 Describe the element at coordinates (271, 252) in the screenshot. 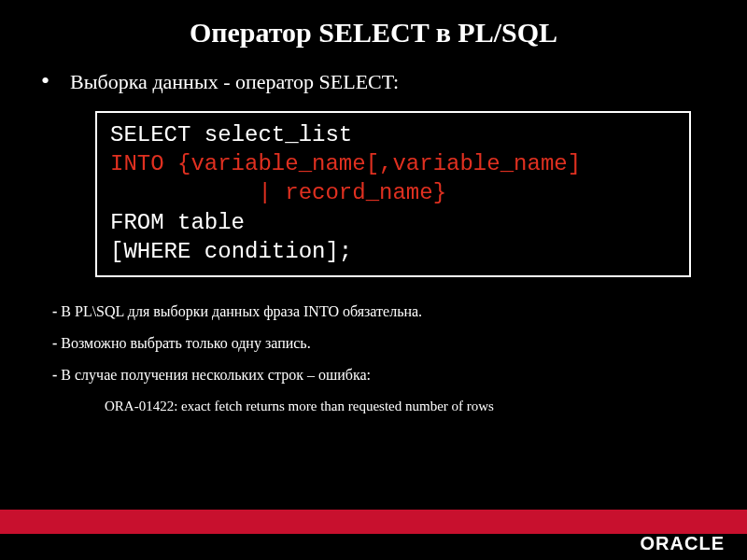

I see `code-condition: condition];` at that location.